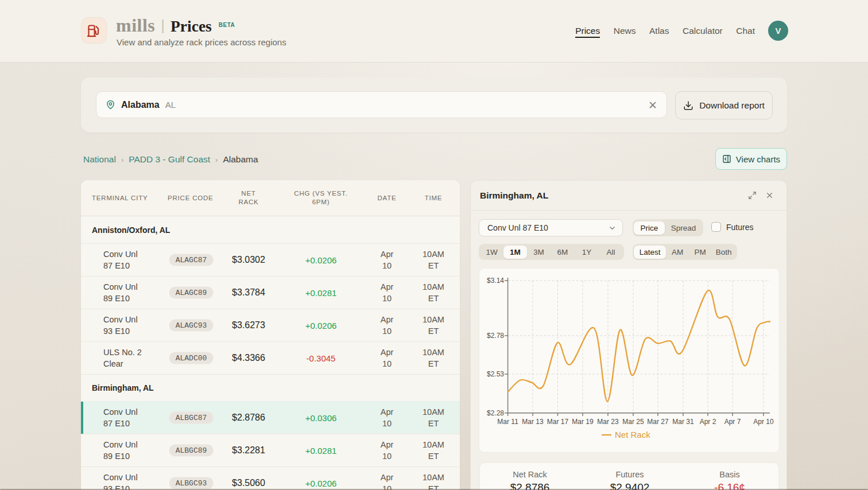  I want to click on svg-text: Net Rack, so click(633, 435).